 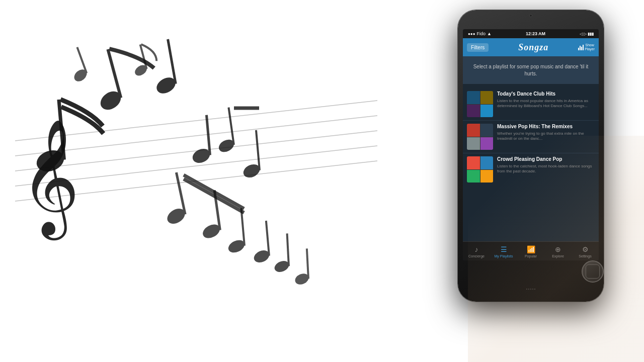 What do you see at coordinates (531, 47) in the screenshot?
I see `app-header: Filters Songza ShowPlayer` at bounding box center [531, 47].